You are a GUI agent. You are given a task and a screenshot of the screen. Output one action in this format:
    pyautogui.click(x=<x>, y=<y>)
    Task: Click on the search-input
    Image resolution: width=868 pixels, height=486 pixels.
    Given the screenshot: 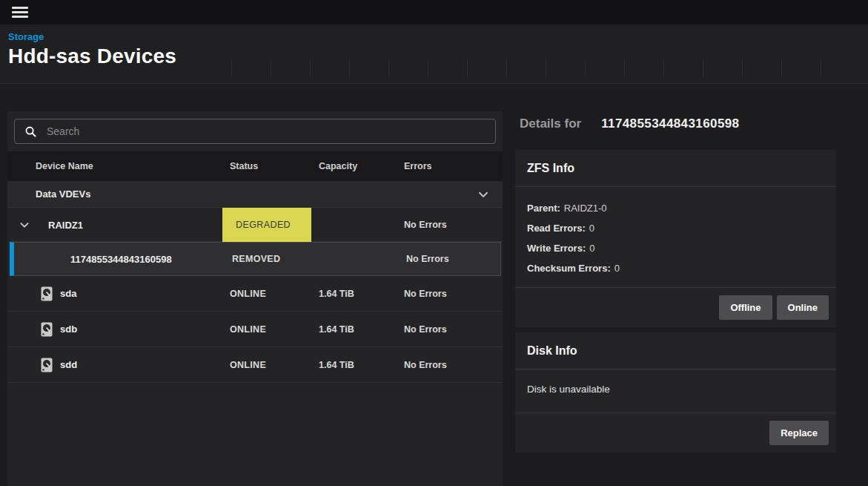 What is the action you would take?
    pyautogui.click(x=266, y=131)
    